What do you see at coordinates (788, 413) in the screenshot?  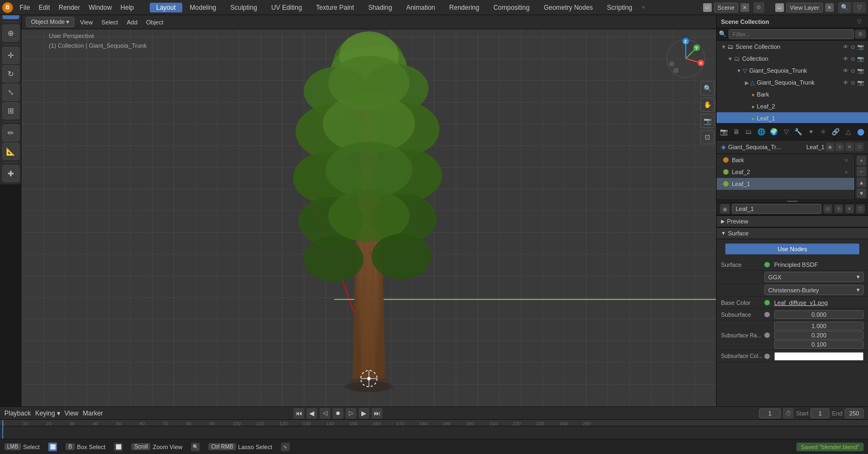 I see `fps-icon: ⏱` at bounding box center [788, 413].